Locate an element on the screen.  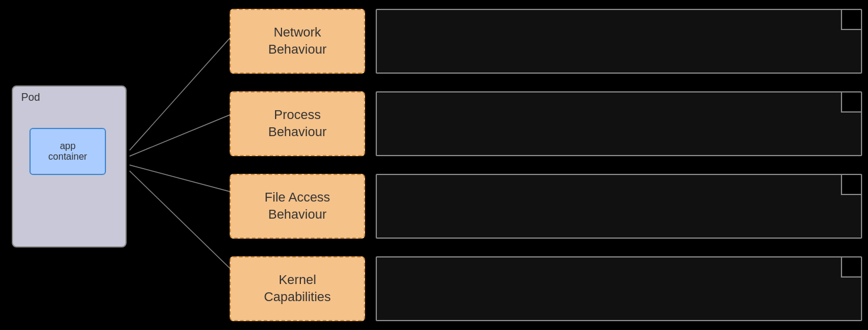
file-access-doc-corner is located at coordinates (852, 184).